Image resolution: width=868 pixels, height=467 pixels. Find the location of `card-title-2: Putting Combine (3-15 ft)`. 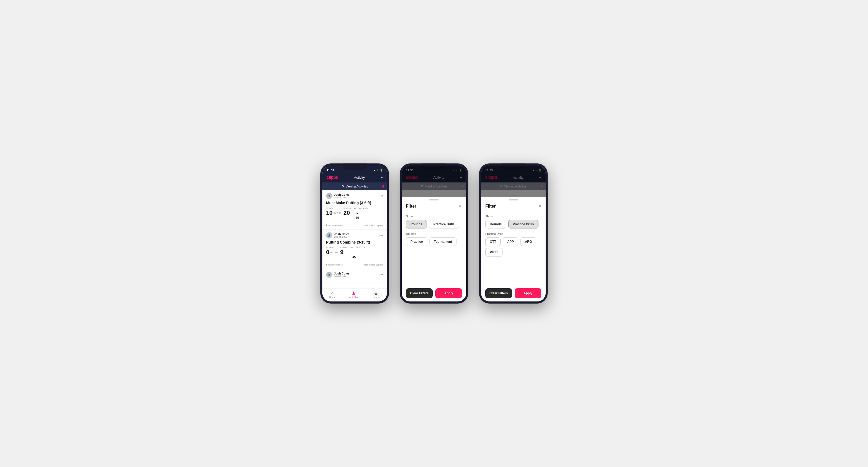

card-title-2: Putting Combine (3-15 ft) is located at coordinates (354, 242).